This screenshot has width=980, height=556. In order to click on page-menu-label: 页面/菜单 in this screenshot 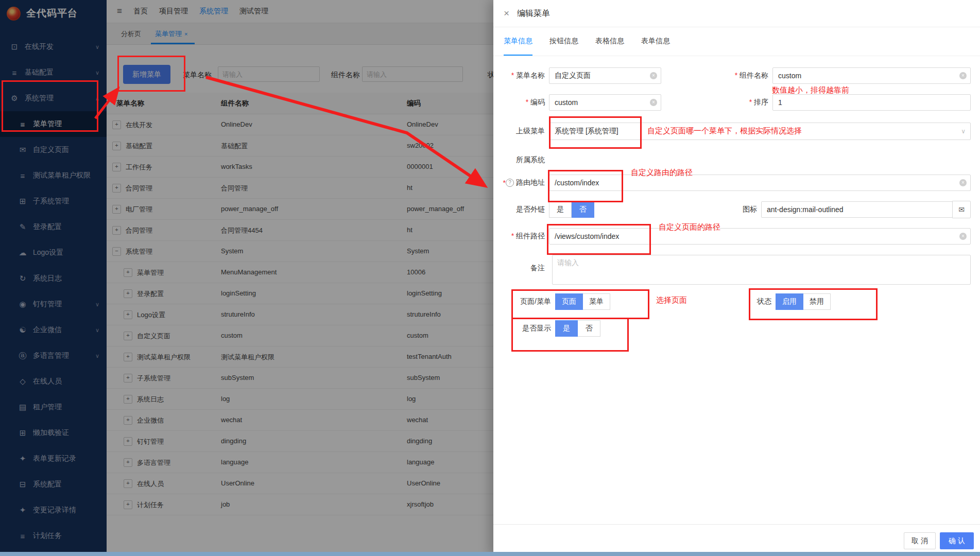, I will do `click(524, 302)`.